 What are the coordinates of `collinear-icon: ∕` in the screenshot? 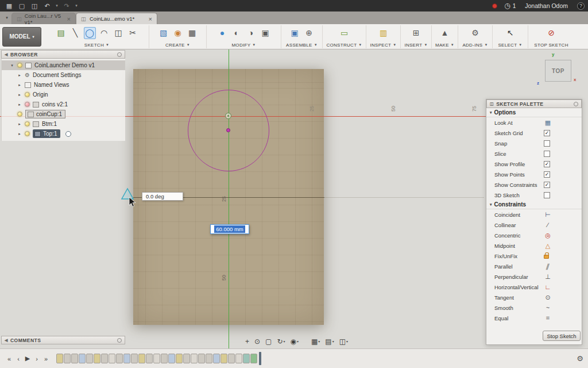 It's located at (548, 225).